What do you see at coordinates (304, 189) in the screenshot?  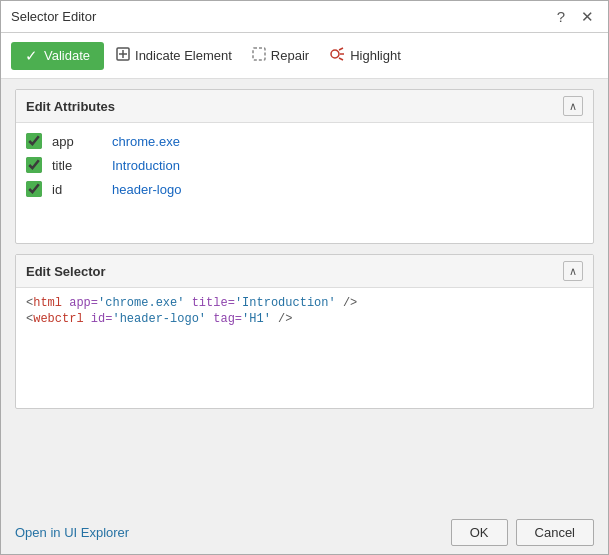 I see `table-row: id header-logo` at bounding box center [304, 189].